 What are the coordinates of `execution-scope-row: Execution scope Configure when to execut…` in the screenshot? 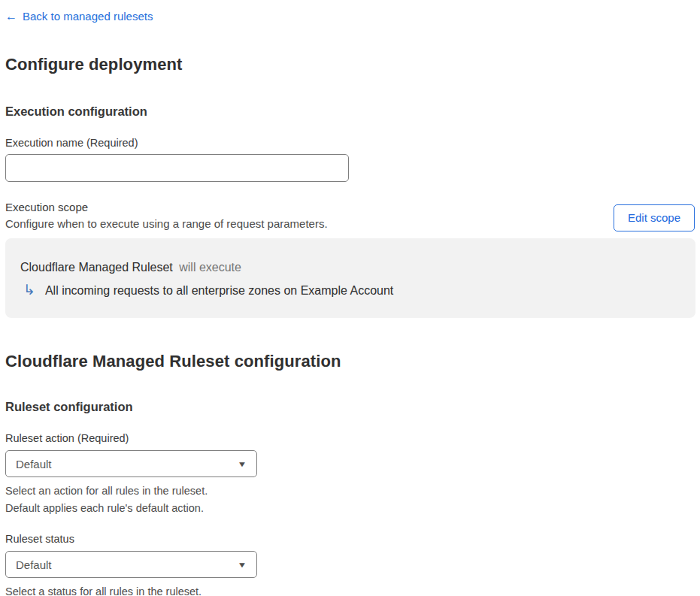 It's located at (350, 216).